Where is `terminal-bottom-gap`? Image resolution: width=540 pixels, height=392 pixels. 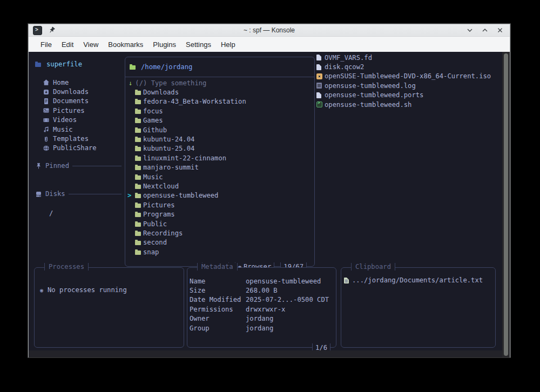 terminal-bottom-gap is located at coordinates (266, 354).